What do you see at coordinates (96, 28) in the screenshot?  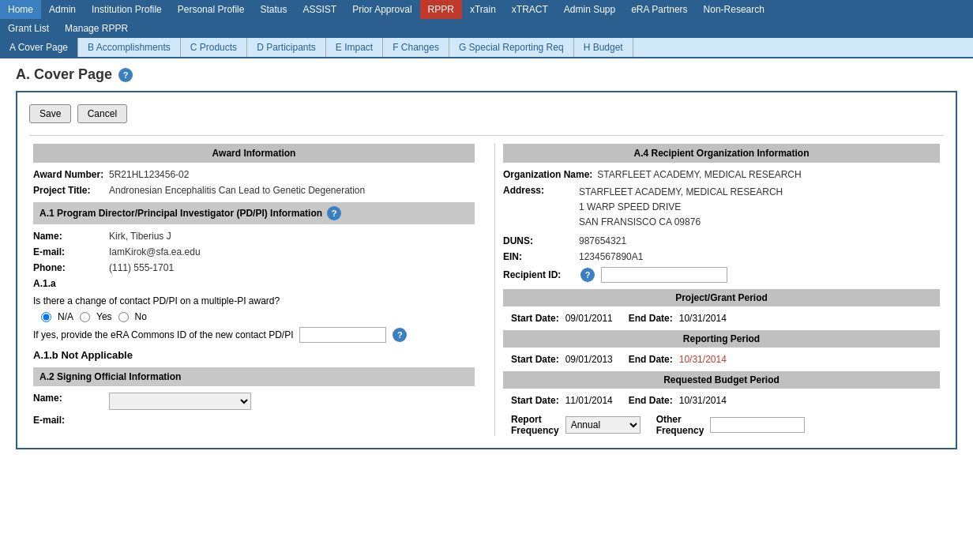 I see `nav-manage-rppr: Manage RPPR` at bounding box center [96, 28].